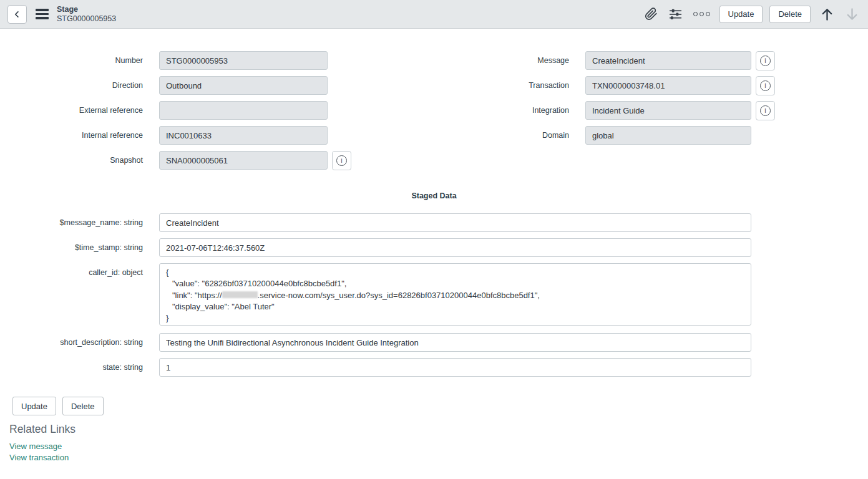  Describe the element at coordinates (34, 406) in the screenshot. I see `footer-update-button: Update` at that location.